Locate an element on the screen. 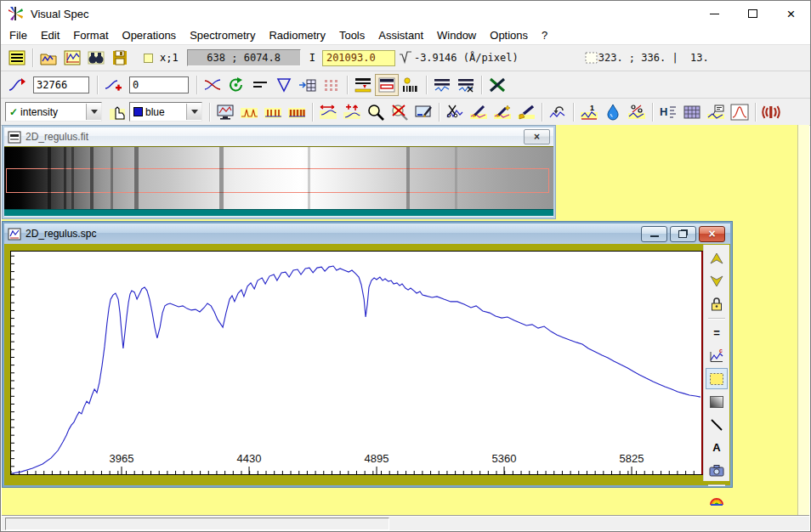  menu-options: Options is located at coordinates (508, 36).